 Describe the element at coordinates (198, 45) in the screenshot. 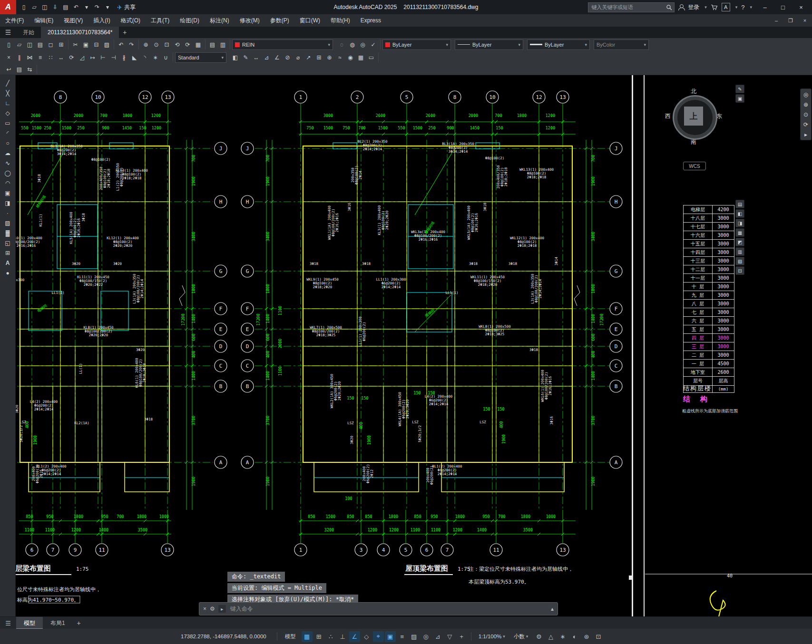

I see `named-views-icon: ▦` at that location.